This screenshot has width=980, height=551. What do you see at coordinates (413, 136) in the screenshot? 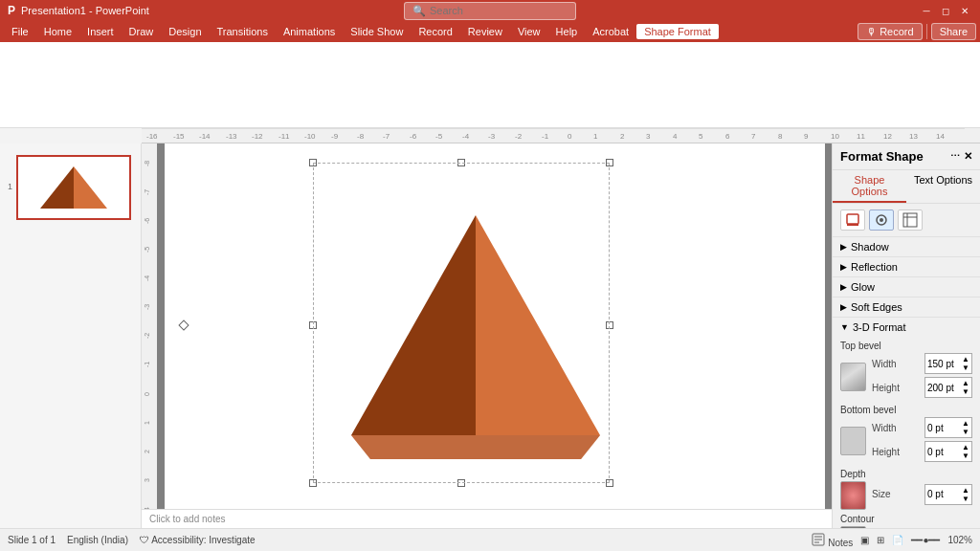
I see `svg-text: -6` at bounding box center [413, 136].